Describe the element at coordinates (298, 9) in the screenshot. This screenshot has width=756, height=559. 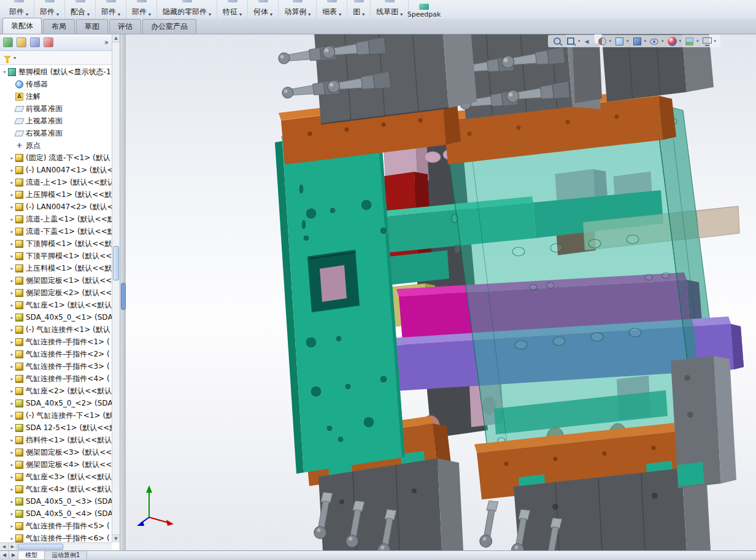
I see `ribbon-button: 动算例▾` at that location.